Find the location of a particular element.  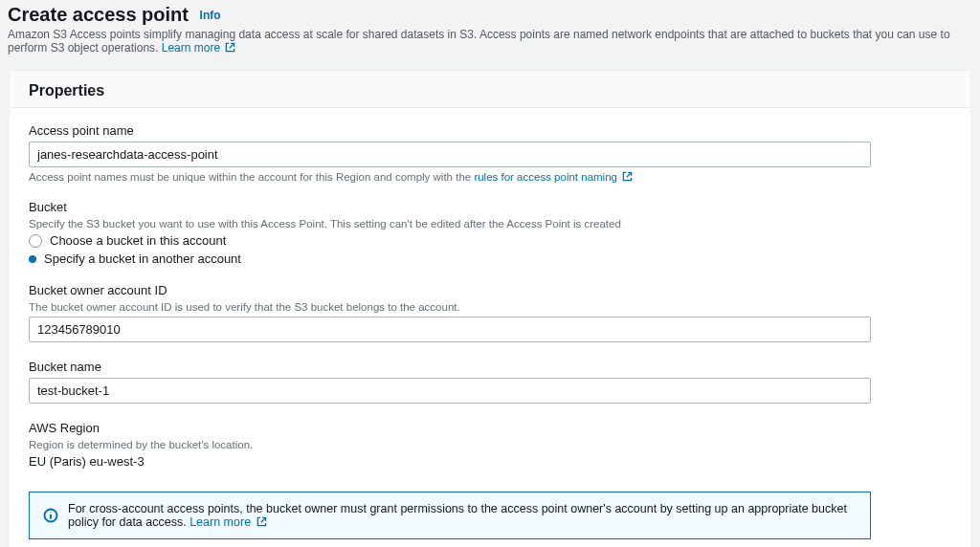

region-hint: Region is determined by the bucket's loc… is located at coordinates (490, 445).